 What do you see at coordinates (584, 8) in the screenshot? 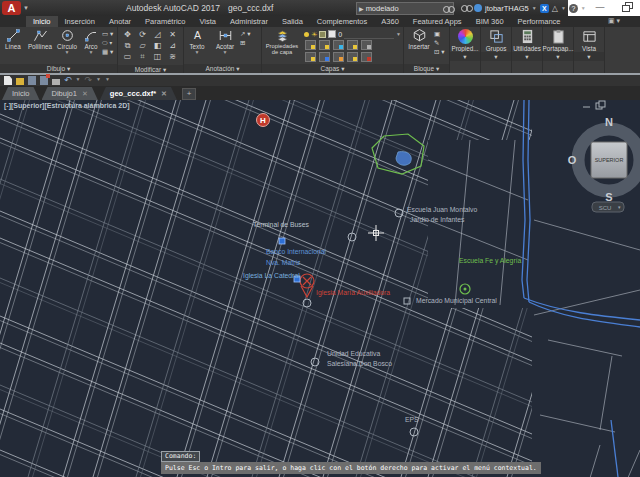
I see `help-caret-icon: ▼` at bounding box center [584, 8].